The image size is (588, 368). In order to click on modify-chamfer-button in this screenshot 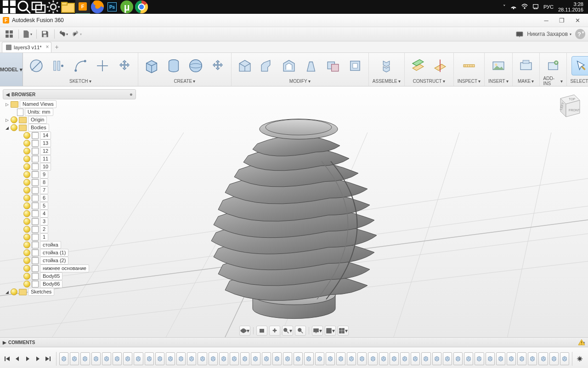, I will do `click(267, 66)`.